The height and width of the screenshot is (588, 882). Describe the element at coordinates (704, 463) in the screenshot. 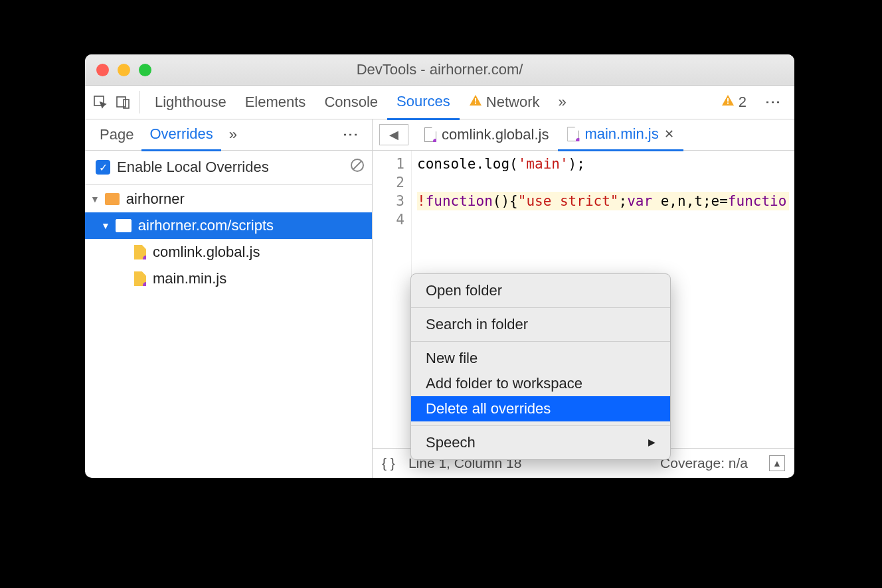

I see `coverage-status: Coverage: n/a` at that location.